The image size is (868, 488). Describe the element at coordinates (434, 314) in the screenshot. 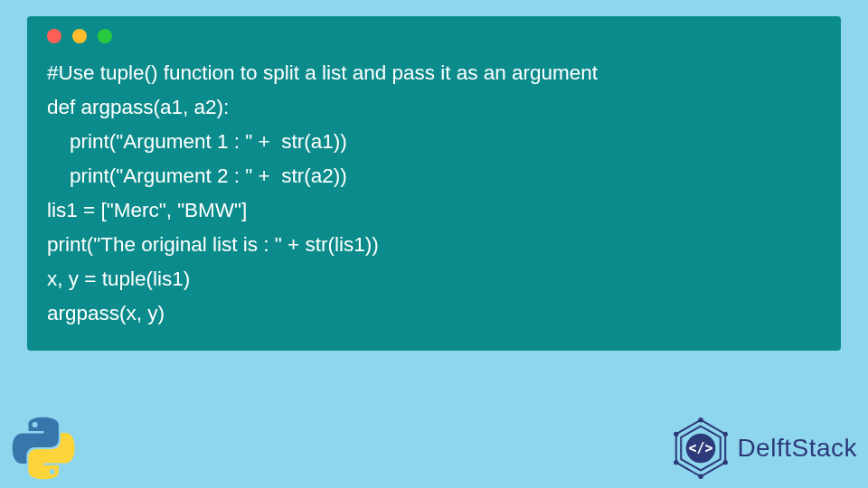

I see `code-line: argpass(x, y)` at that location.